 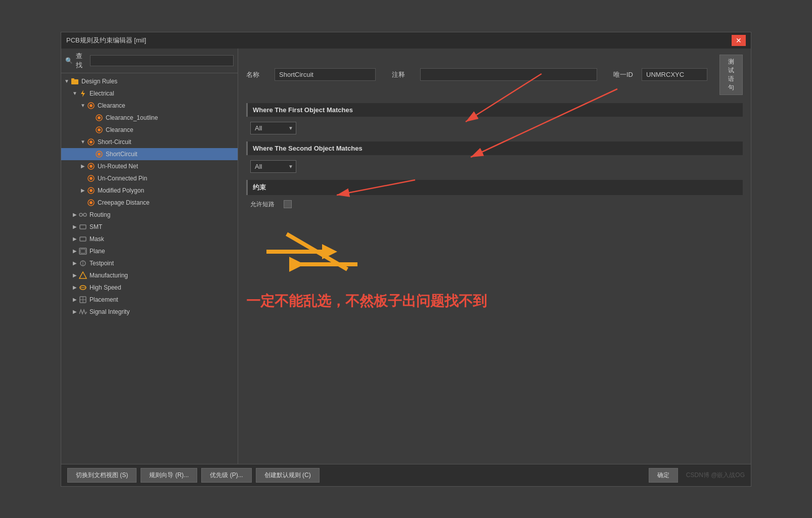 I want to click on constraint-section: 允许短路, so click(x=494, y=256).